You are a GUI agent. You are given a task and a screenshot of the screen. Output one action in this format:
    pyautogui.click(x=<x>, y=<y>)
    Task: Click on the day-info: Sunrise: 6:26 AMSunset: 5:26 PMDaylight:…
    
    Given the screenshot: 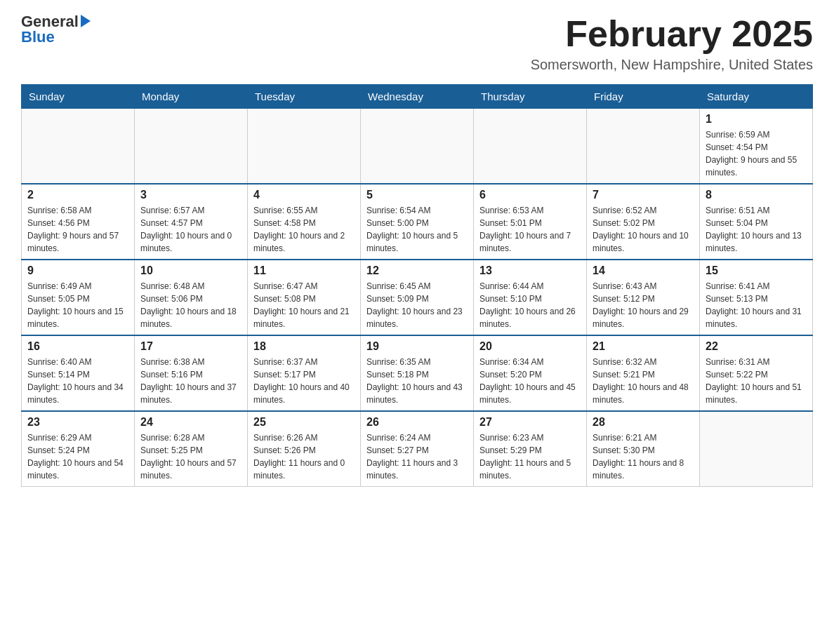 What is the action you would take?
    pyautogui.click(x=304, y=457)
    